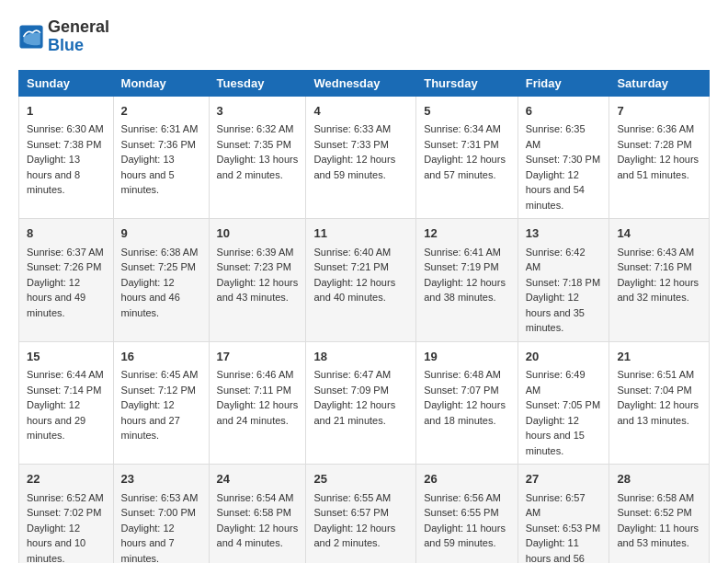 The height and width of the screenshot is (563, 728). I want to click on page-header: General Blue, so click(364, 37).